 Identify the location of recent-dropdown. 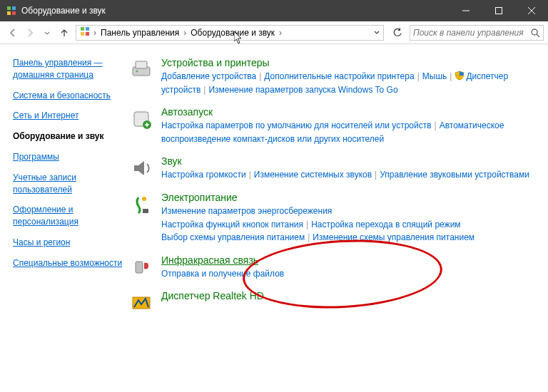
(47, 33).